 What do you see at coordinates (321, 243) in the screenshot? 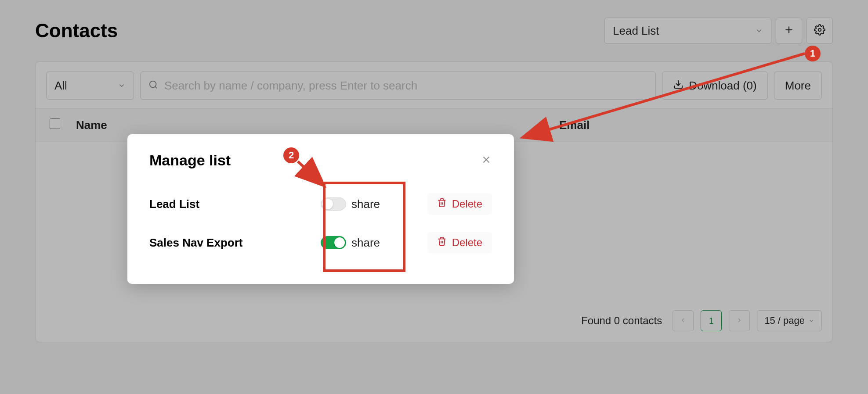
I see `list-row: Sales Nav Export share Delete` at bounding box center [321, 243].